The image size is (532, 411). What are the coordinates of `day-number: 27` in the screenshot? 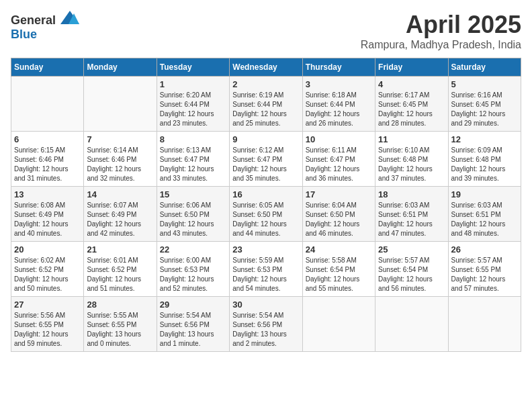 It's located at (47, 305).